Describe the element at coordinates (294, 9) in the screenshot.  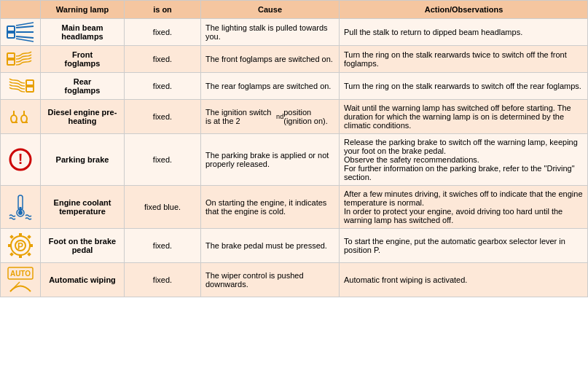
I see `table-header: Warning lamp is on Cause Action/Observat…` at that location.